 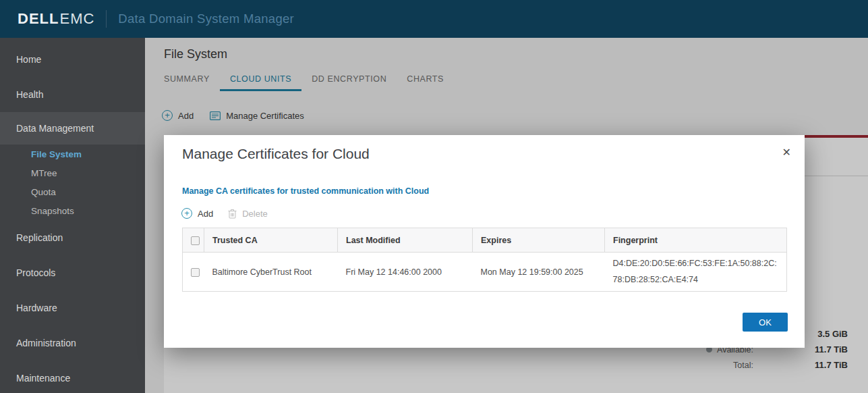 I want to click on sidebar-item-home: Home, so click(x=73, y=59).